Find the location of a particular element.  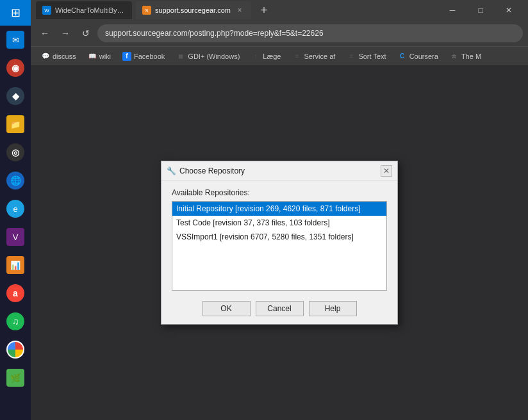

app5-taskbar-icon: ◎ is located at coordinates (15, 152).